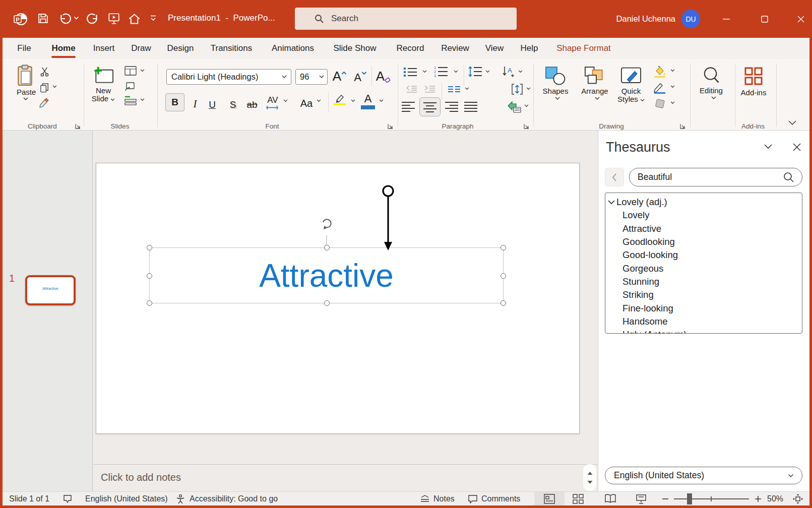 This screenshot has height=508, width=812. Describe the element at coordinates (311, 77) in the screenshot. I see `font-size-combo: 96` at that location.